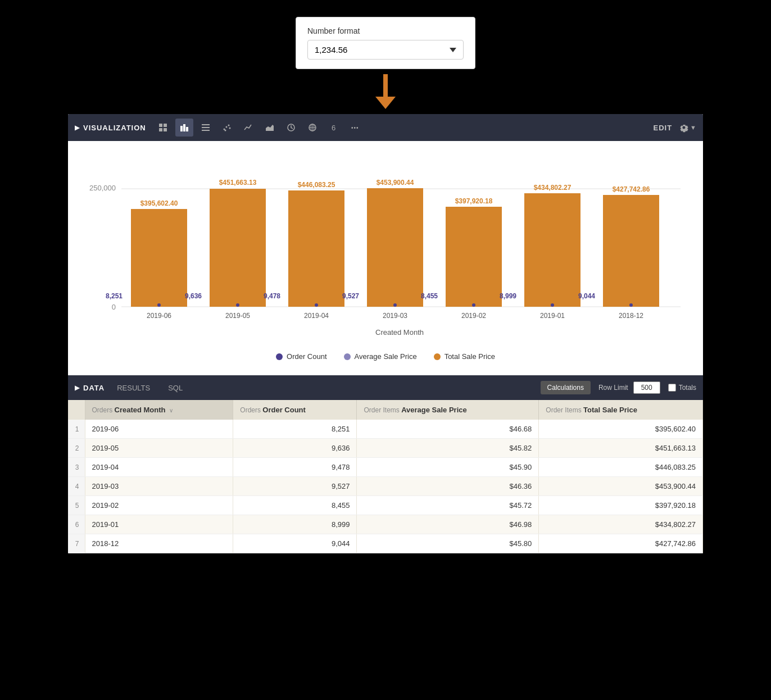 The width and height of the screenshot is (771, 700). Describe the element at coordinates (193, 296) in the screenshot. I see `svg-text: 9,636` at that location.